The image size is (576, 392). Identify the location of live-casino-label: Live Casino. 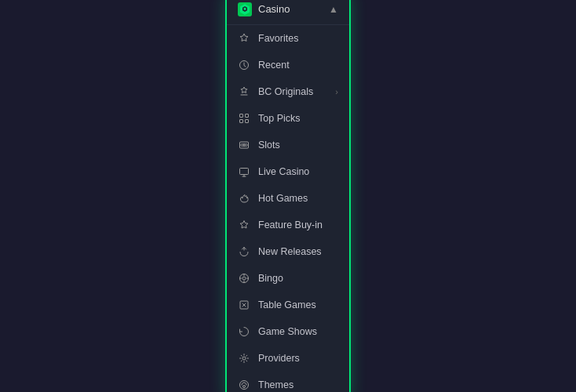
(284, 172).